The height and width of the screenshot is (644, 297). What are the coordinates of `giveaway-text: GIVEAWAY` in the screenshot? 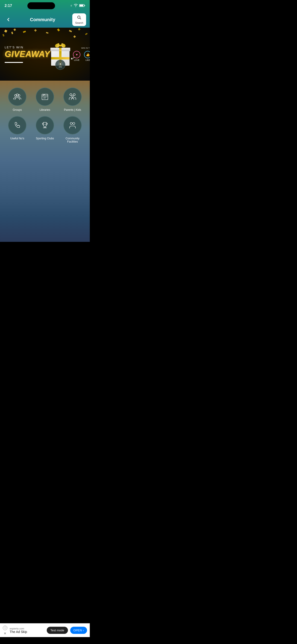 It's located at (27, 54).